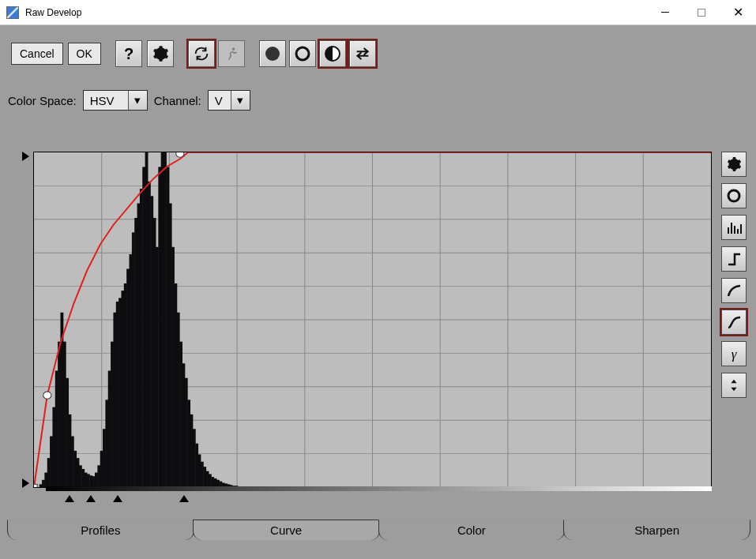 This screenshot has height=559, width=756. I want to click on histogram-tool-button, so click(734, 227).